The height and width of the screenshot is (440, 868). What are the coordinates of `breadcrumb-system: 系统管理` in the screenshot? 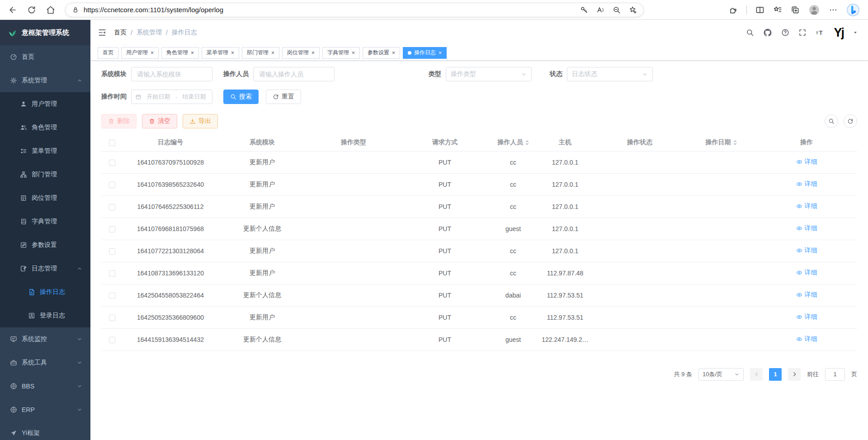 It's located at (149, 33).